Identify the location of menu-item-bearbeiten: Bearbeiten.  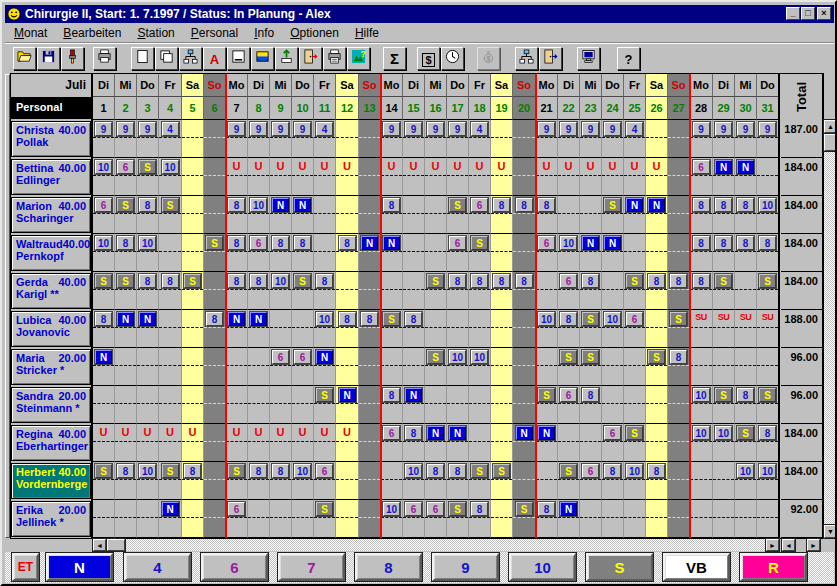
(92, 33).